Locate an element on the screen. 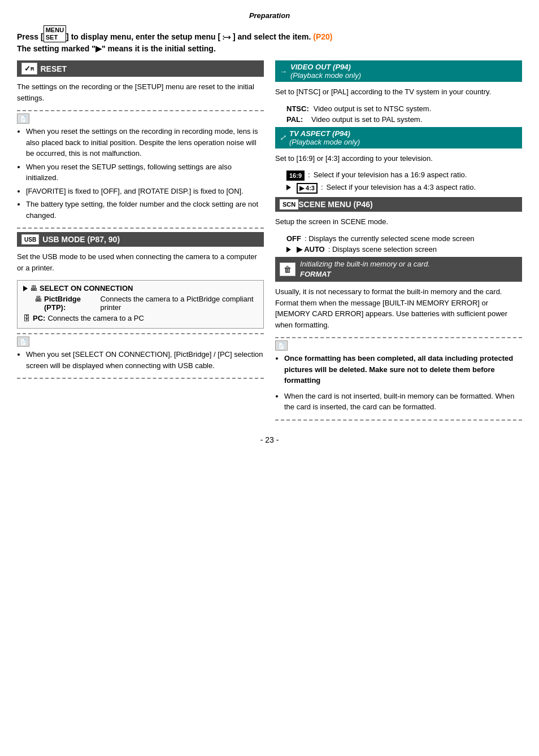 This screenshot has width=539, height=756. page-header: Preparation is located at coordinates (270, 16).